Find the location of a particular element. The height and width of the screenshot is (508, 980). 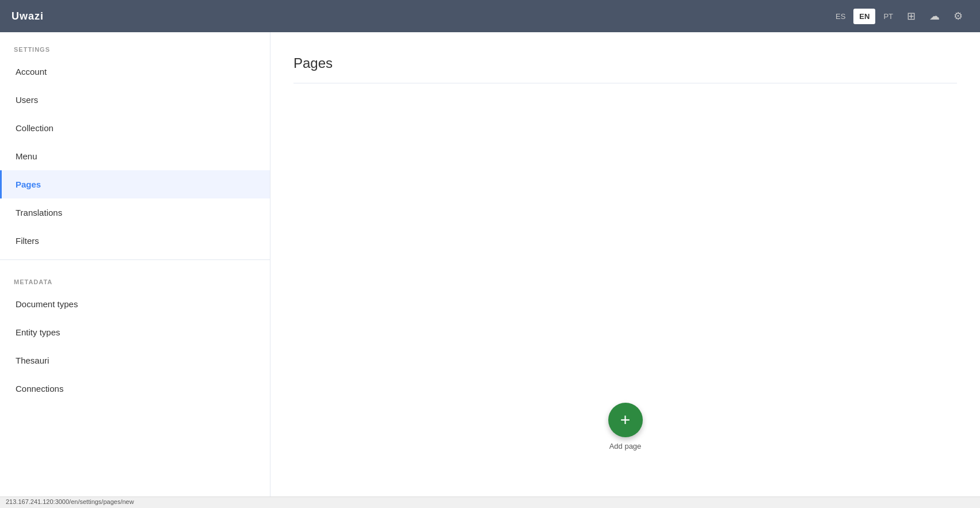

sidebar-item-pages: Pages is located at coordinates (135, 184).